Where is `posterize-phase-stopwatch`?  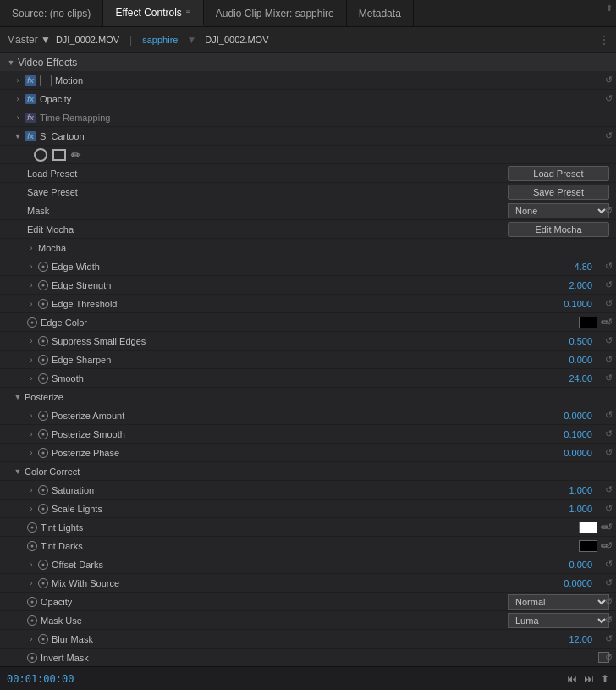 posterize-phase-stopwatch is located at coordinates (43, 453).